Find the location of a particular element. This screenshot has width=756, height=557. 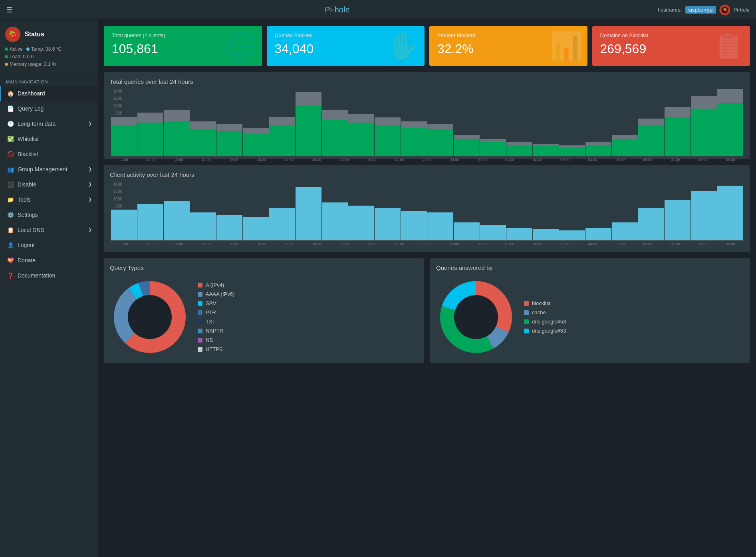

x-label: 01:00 is located at coordinates (510, 160).